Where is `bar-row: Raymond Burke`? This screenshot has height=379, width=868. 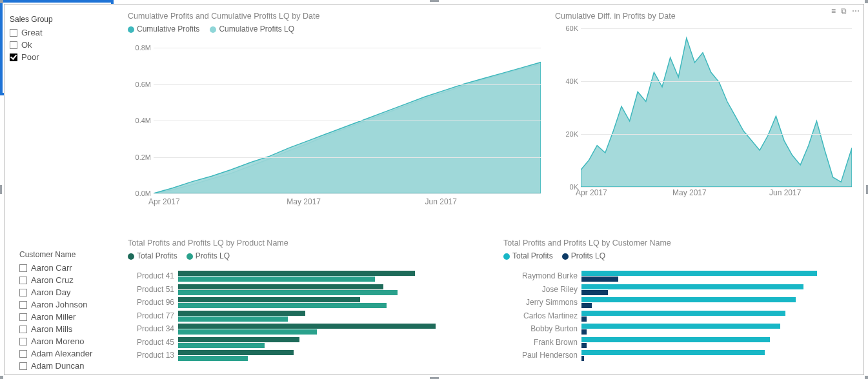 bar-row: Raymond Burke is located at coordinates (678, 276).